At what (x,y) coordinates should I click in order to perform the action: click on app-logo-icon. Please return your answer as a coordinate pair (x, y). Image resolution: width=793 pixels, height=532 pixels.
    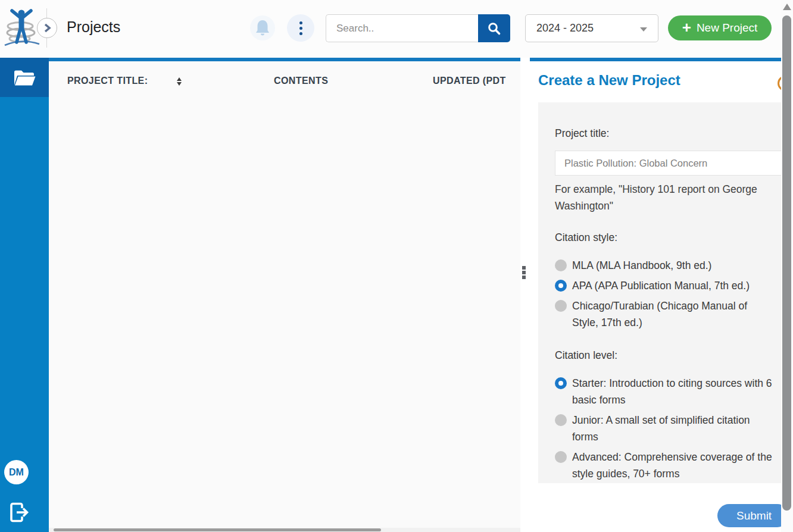
    Looking at the image, I should click on (22, 29).